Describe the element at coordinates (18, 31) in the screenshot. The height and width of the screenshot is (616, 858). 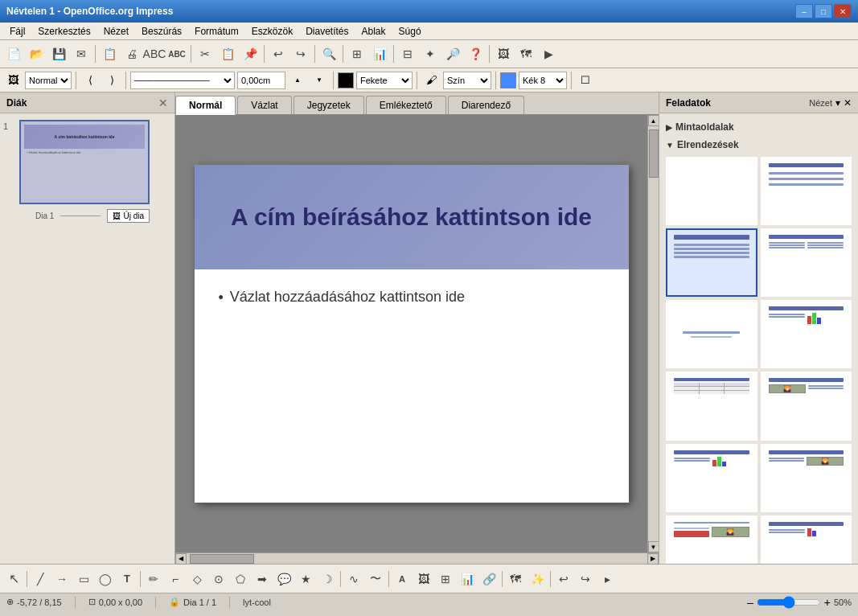
I see `menu-file: Fájl` at that location.